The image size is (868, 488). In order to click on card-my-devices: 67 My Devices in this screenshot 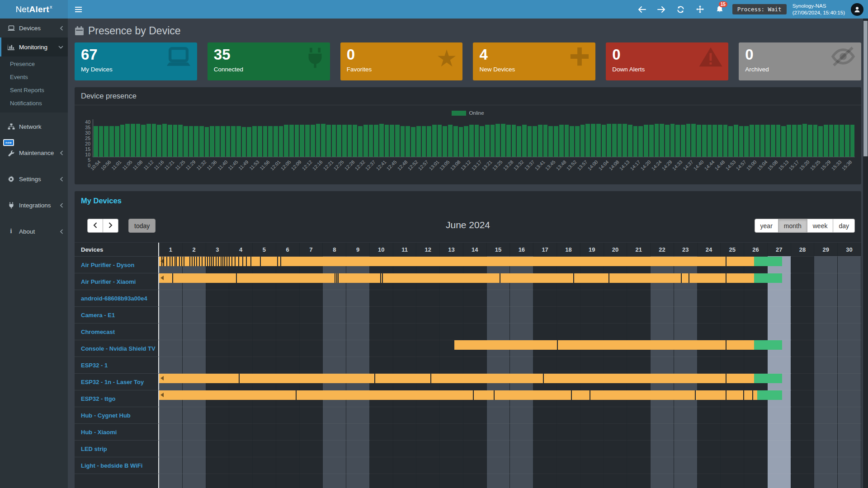, I will do `click(136, 61)`.